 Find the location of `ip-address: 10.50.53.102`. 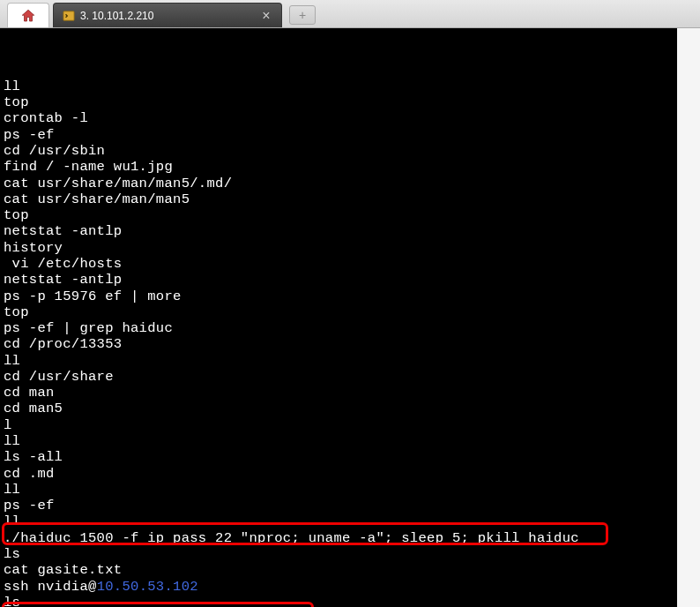

ip-address: 10.50.53.102 is located at coordinates (148, 587).